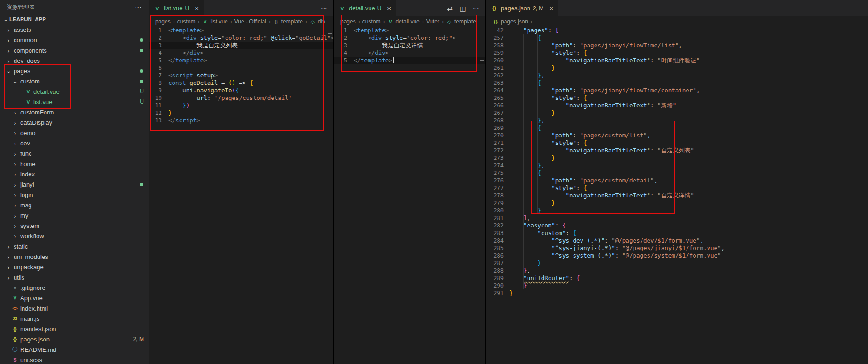 Image resolution: width=868 pixels, height=364 pixels. What do you see at coordinates (74, 246) in the screenshot?
I see `tree-item-static: ›static` at bounding box center [74, 246].